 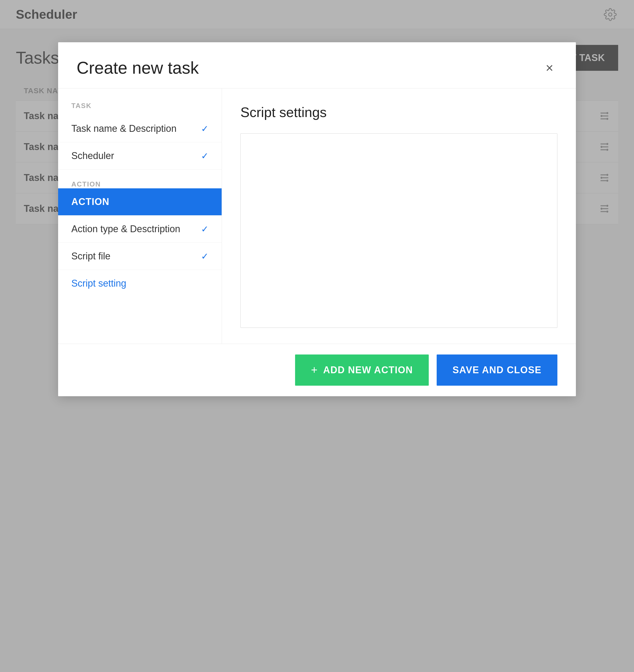 What do you see at coordinates (317, 370) in the screenshot?
I see `modal-footer: + ADD NEW ACTION SAVE AND CLOSE` at bounding box center [317, 370].